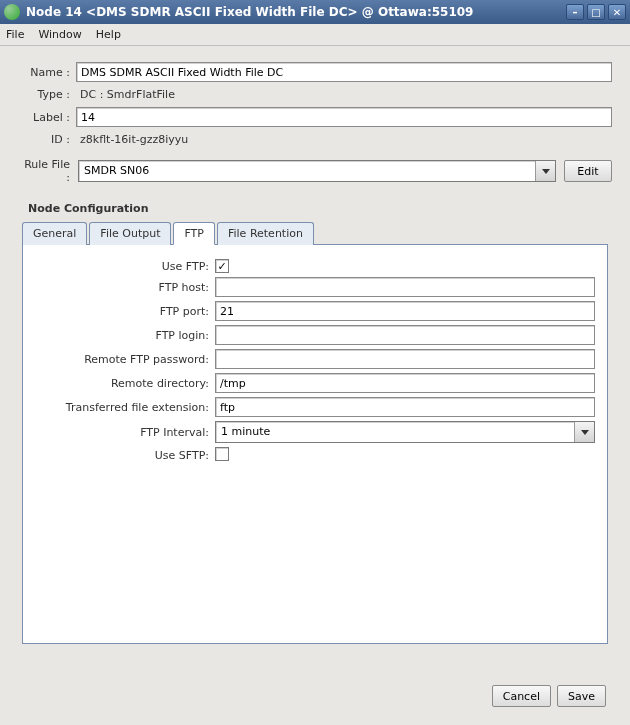 The width and height of the screenshot is (630, 725). Describe the element at coordinates (47, 140) in the screenshot. I see `id-label: ID :` at that location.